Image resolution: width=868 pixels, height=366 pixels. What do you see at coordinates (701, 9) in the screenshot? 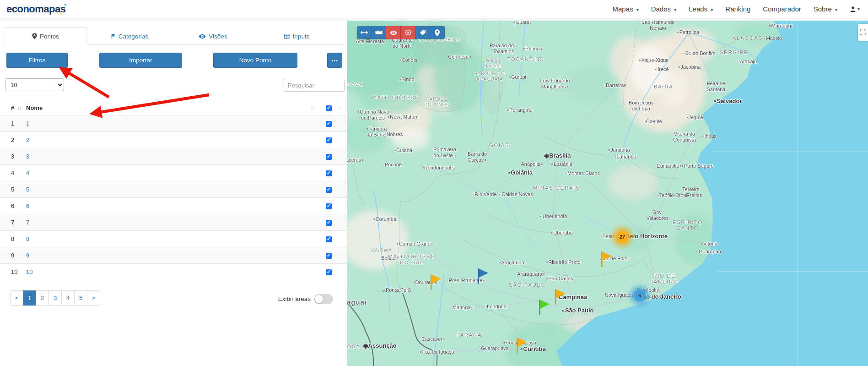
I see `nav-item-leads: Leads ▾` at bounding box center [701, 9].